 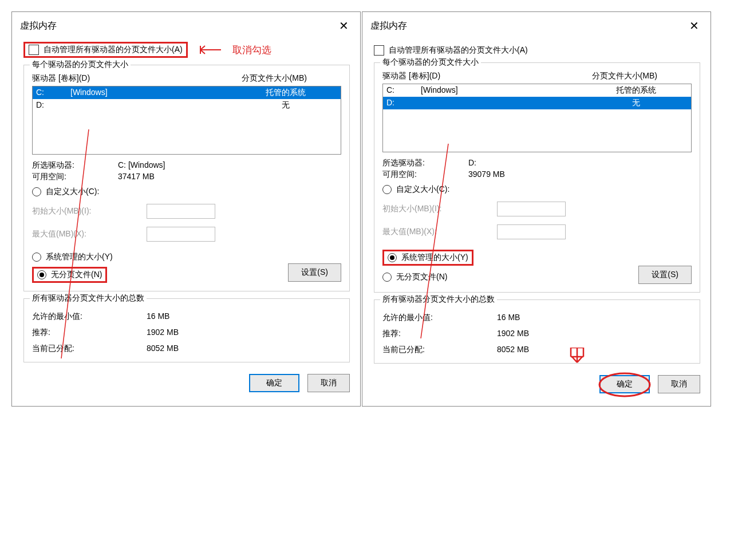 What do you see at coordinates (208, 50) in the screenshot?
I see `arrow-left-icon` at bounding box center [208, 50].